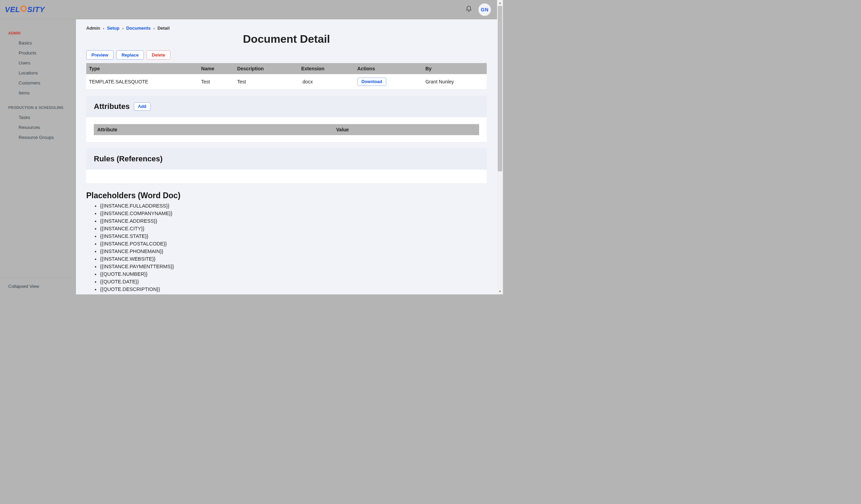  I want to click on placeholder-item: {{INSTANCE.STATE}}, so click(293, 236).